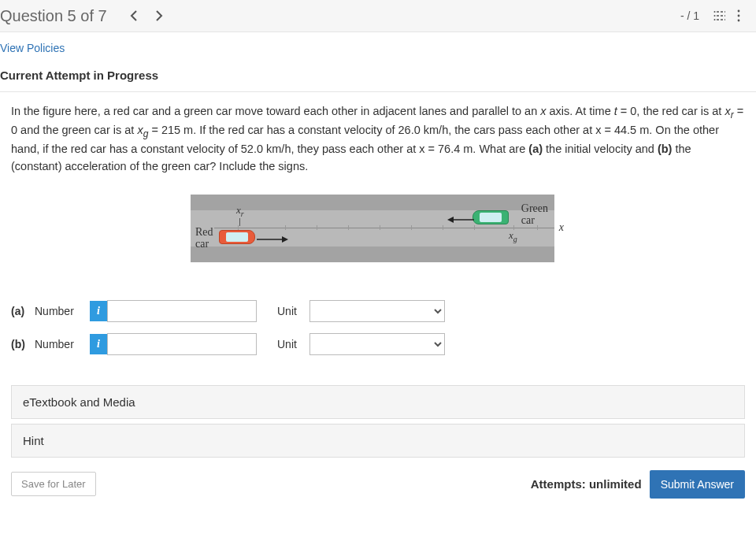 This screenshot has height=545, width=756. What do you see at coordinates (535, 214) in the screenshot?
I see `green-car-label: Greencar` at bounding box center [535, 214].